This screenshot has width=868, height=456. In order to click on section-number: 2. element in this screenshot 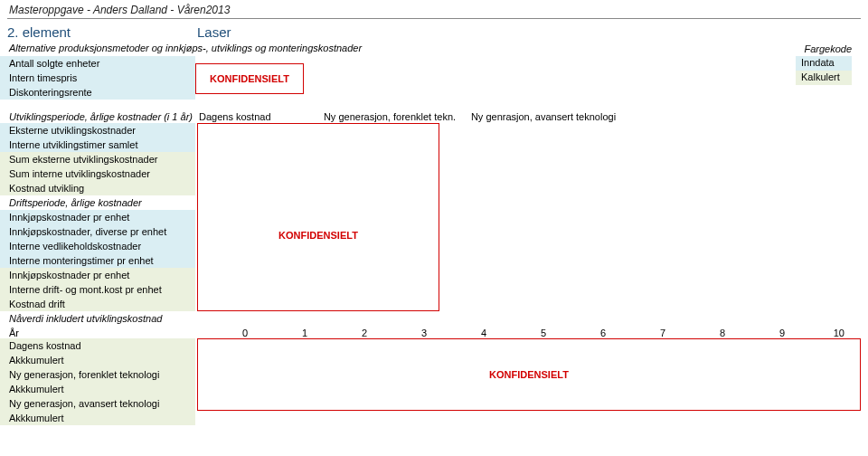, I will do `click(102, 33)`.